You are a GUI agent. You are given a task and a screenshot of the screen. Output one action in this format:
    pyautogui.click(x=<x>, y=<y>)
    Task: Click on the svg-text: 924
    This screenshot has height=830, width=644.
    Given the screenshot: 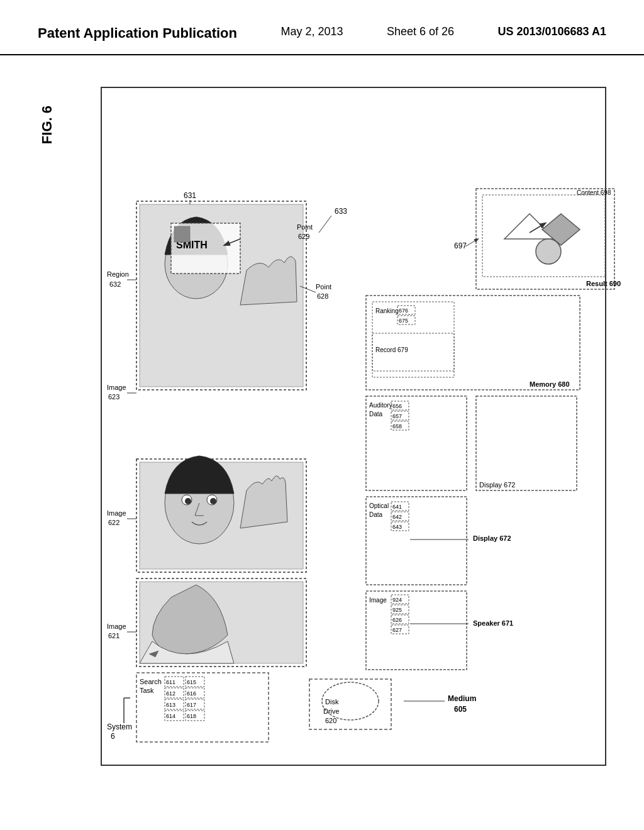 What is the action you would take?
    pyautogui.click(x=397, y=600)
    